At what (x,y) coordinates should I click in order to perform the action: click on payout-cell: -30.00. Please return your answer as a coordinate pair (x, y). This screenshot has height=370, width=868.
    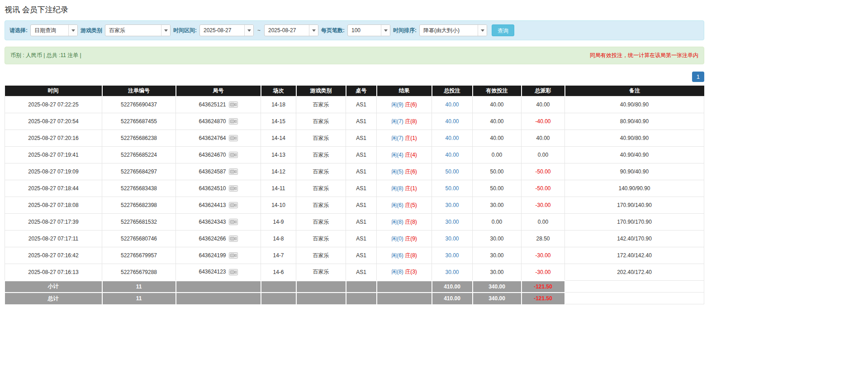
    Looking at the image, I should click on (543, 206).